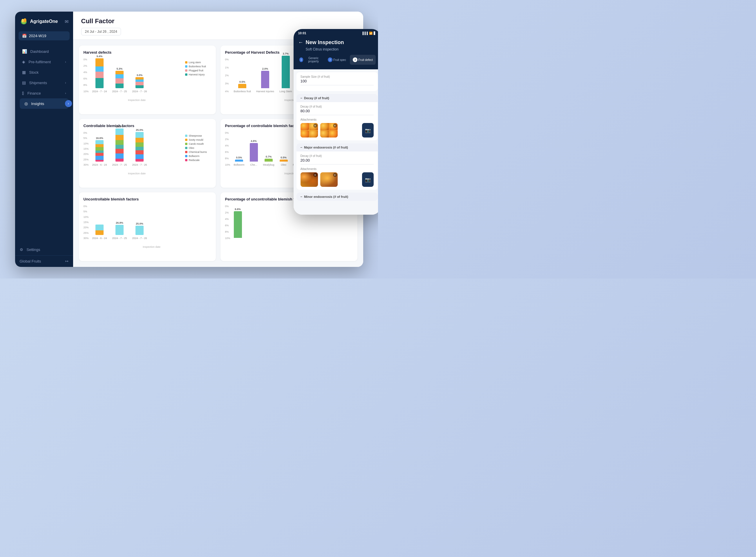 This screenshot has width=756, height=557. What do you see at coordinates (337, 197) in the screenshot?
I see `minor-endoxerosis-header: − Minor endoxerosis (# of fruit)` at bounding box center [337, 197].